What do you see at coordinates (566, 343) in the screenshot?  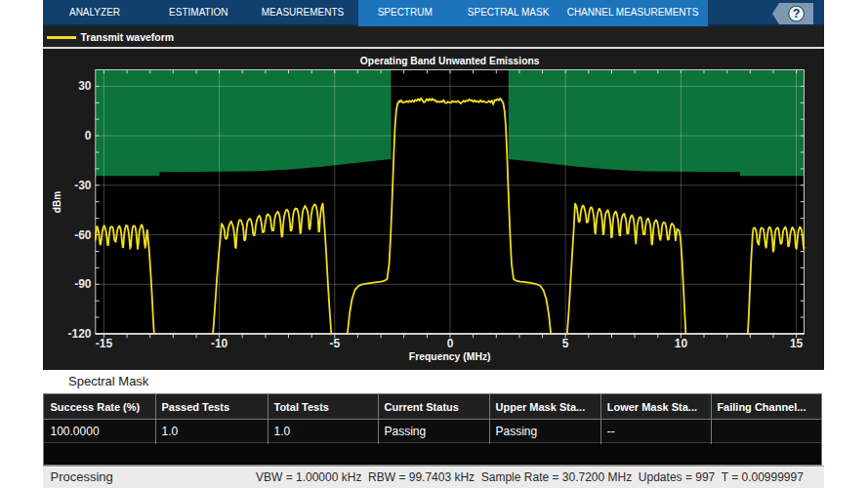 I see `svg-text: 5` at bounding box center [566, 343].